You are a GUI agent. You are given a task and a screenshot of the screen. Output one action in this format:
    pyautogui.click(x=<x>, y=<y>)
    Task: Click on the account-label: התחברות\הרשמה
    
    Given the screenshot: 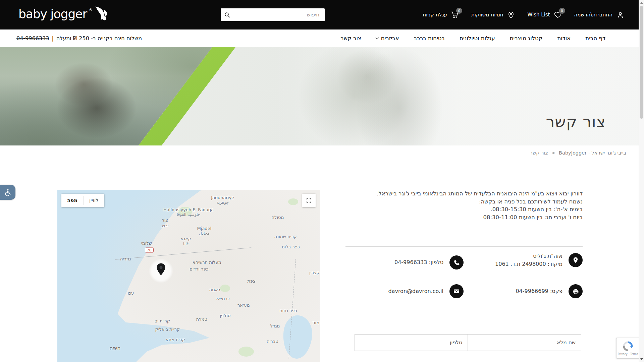 What is the action you would take?
    pyautogui.click(x=593, y=15)
    